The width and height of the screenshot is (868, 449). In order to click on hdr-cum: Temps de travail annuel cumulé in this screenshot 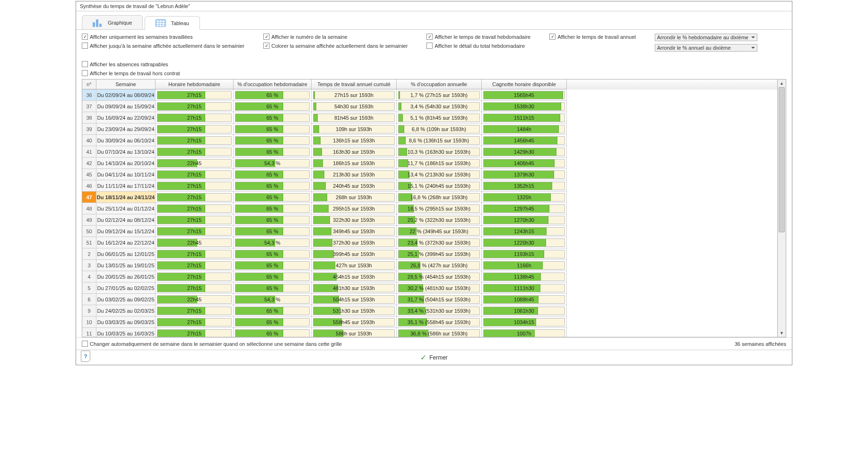, I will do `click(354, 84)`.